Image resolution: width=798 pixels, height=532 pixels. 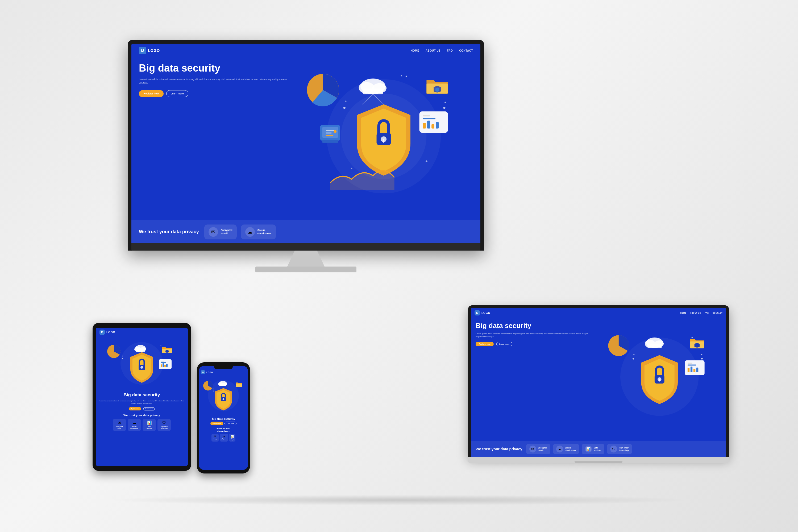 I want to click on laptop-feature-email: ✉ Encryptede-mail, so click(x=538, y=449).